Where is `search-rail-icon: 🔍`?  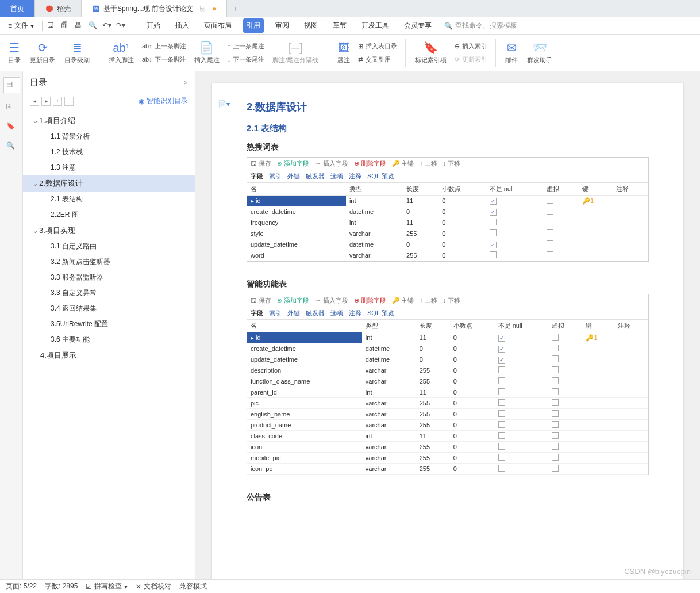 search-rail-icon: 🔍 is located at coordinates (11, 147).